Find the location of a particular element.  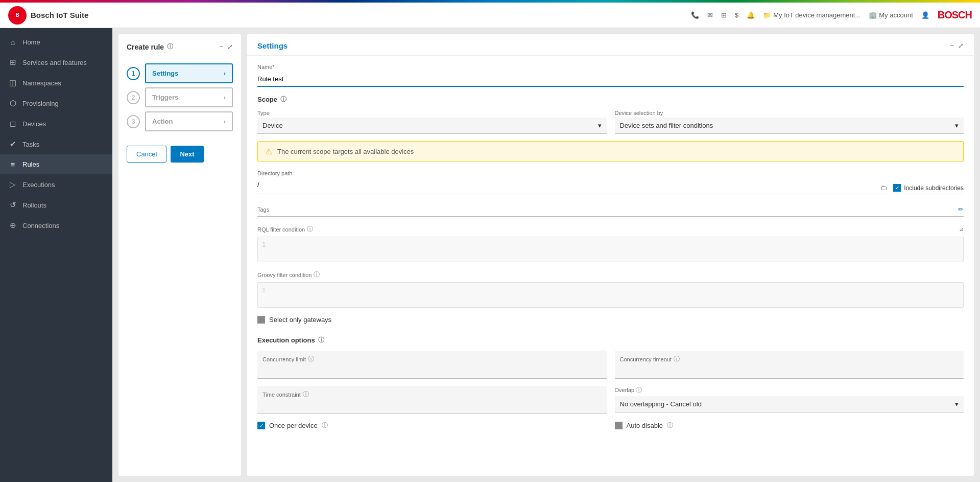

device-selection-label: Device selection by is located at coordinates (790, 113).